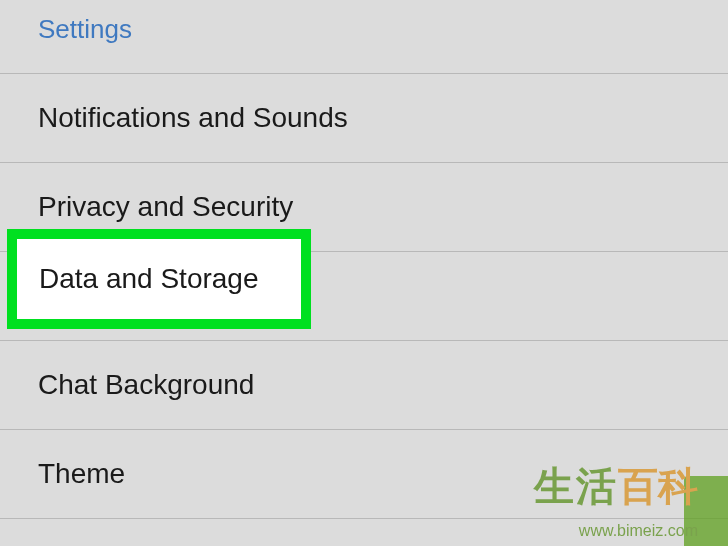  I want to click on watermark-url: www.bimeiz.com, so click(638, 531).